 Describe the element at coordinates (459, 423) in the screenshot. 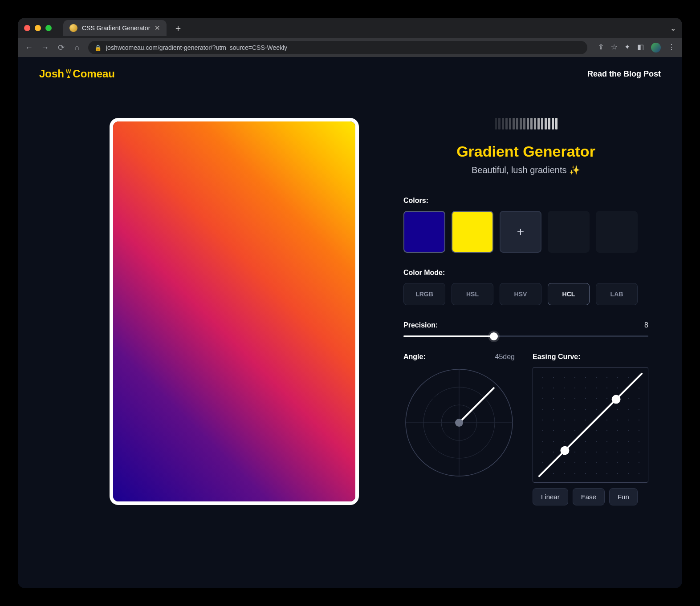

I see `angle-dial` at that location.